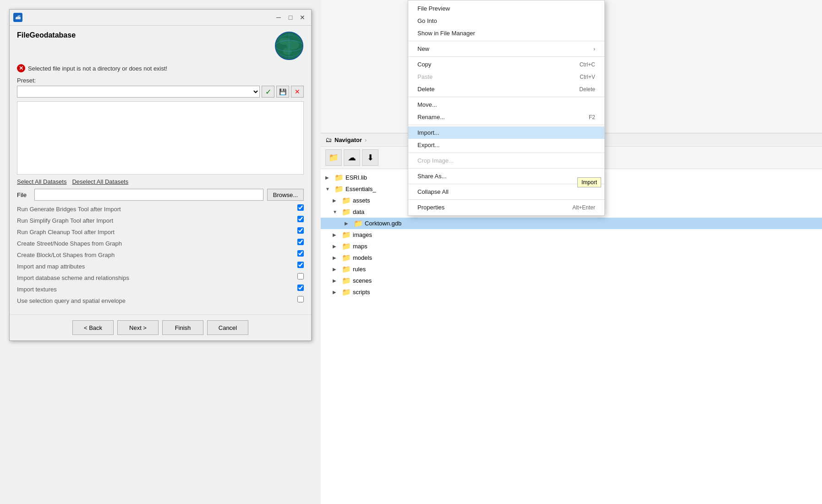 Image resolution: width=822 pixels, height=504 pixels. What do you see at coordinates (506, 8) in the screenshot?
I see `menu-item-file-preview: File Preview` at bounding box center [506, 8].